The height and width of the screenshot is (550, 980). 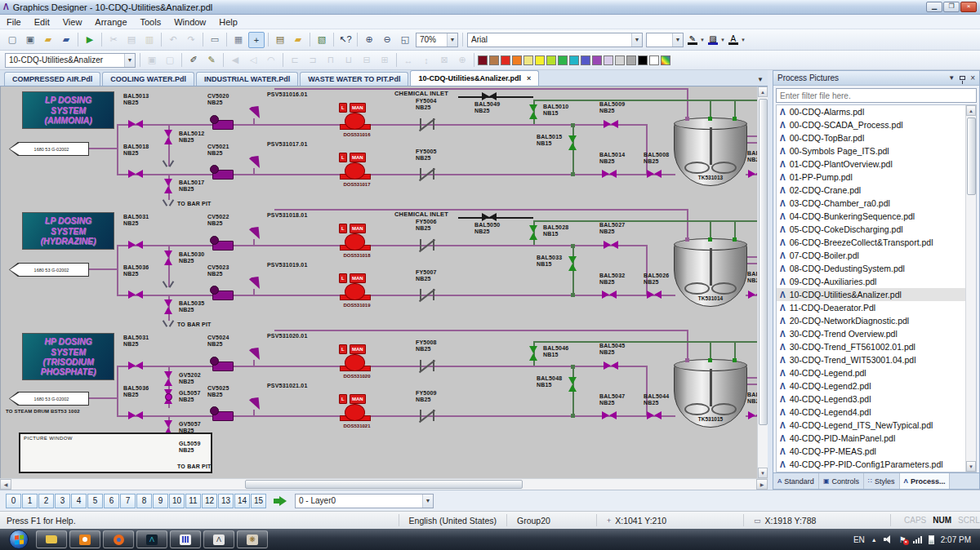 What do you see at coordinates (235, 60) in the screenshot?
I see `flip-horizontal-icon: ◀` at bounding box center [235, 60].